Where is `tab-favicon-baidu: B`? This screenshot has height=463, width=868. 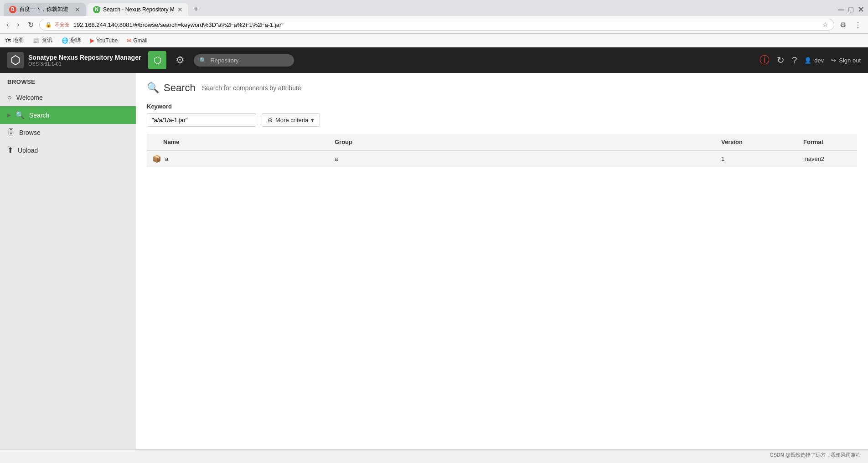
tab-favicon-baidu: B is located at coordinates (13, 10).